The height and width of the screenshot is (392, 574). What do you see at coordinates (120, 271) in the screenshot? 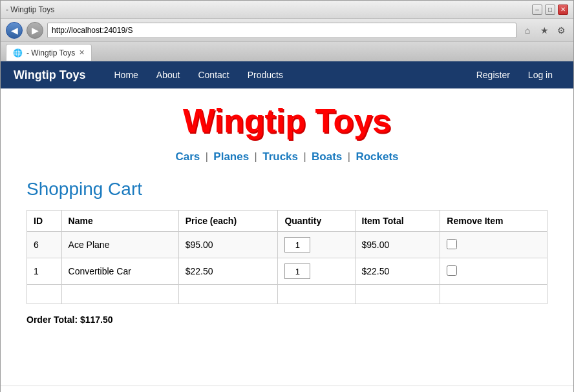
I see `row2-name: Convertible Car` at bounding box center [120, 271].